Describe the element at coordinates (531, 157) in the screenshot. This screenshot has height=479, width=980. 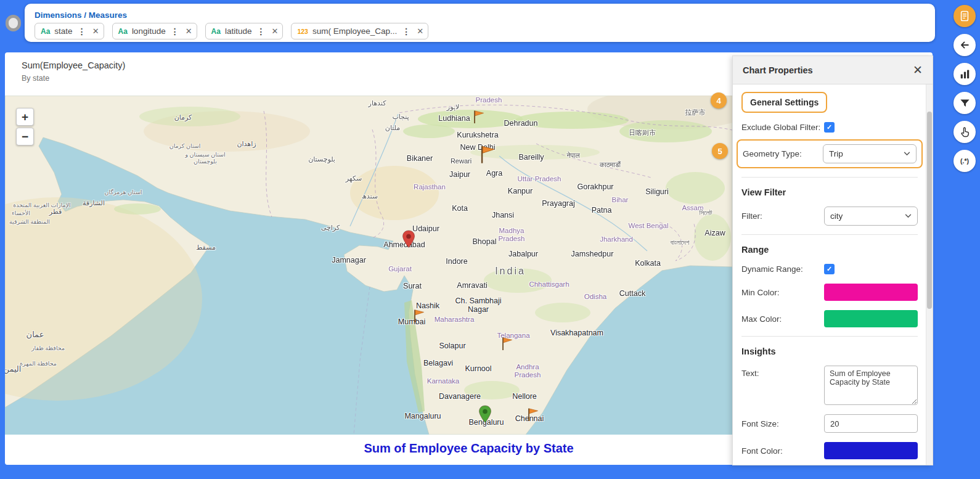
I see `map-label: Bareilly` at that location.